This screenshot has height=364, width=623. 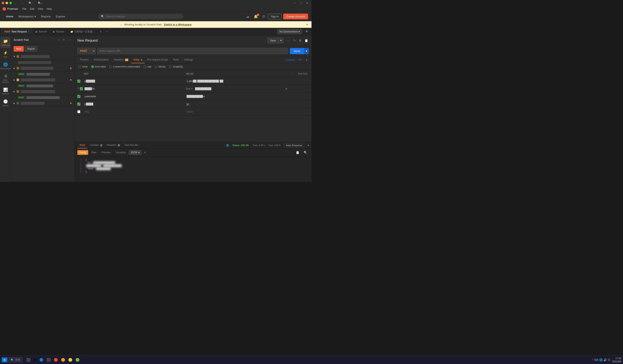 What do you see at coordinates (10, 16) in the screenshot?
I see `nav-home: Home` at bounding box center [10, 16].